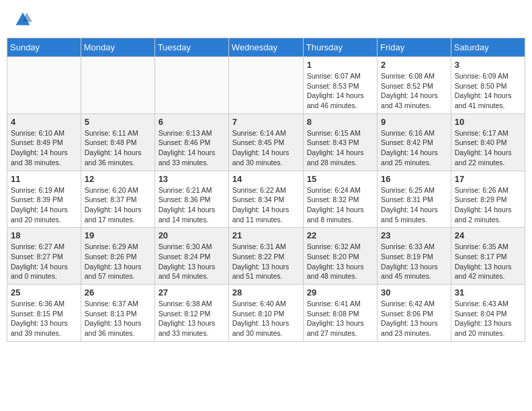  I want to click on calendar-cell: 14Sunrise: 6:22 AM Sunset: 8:34 PM Dayli…, so click(266, 199).